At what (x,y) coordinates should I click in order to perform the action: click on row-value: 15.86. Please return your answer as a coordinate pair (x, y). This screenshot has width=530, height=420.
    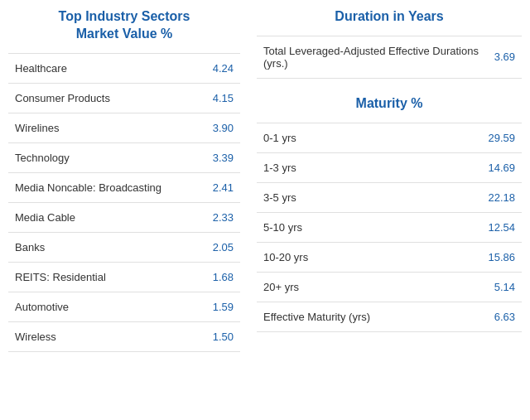
    Looking at the image, I should click on (489, 257).